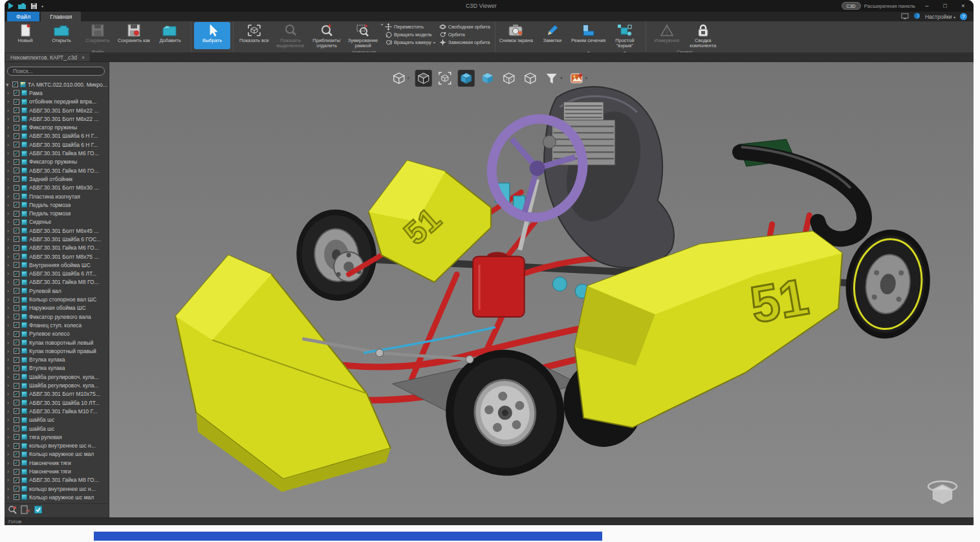 The image size is (980, 542). Describe the element at coordinates (83, 58) in the screenshot. I see `document-close-icon: ×` at that location.